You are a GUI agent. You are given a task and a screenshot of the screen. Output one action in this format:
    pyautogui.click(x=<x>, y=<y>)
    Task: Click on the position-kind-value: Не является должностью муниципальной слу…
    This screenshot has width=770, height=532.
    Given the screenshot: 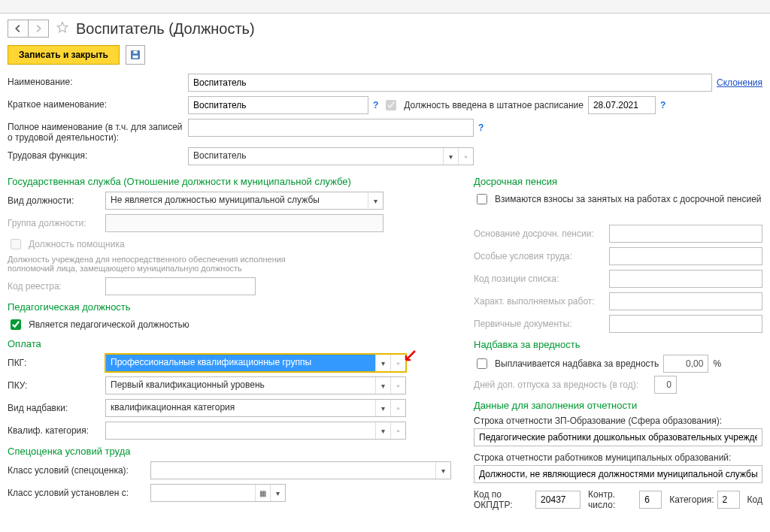 What is the action you would take?
    pyautogui.click(x=237, y=201)
    